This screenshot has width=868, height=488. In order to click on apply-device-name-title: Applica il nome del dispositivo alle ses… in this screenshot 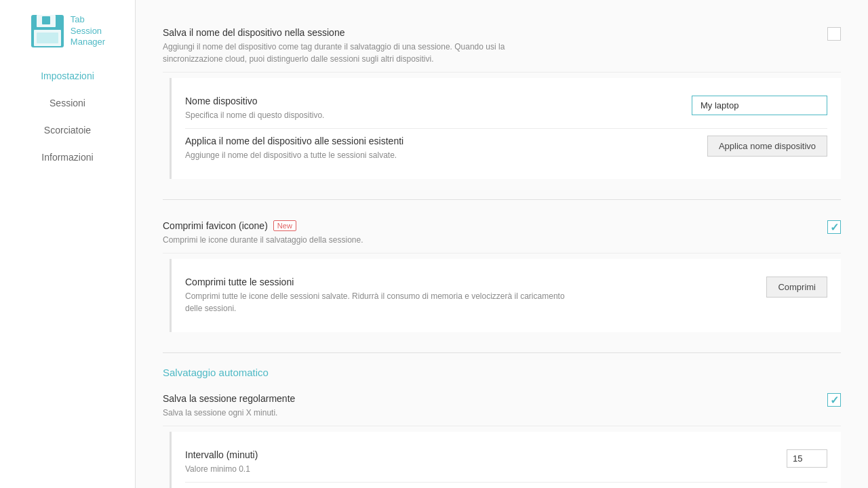, I will do `click(439, 141)`.